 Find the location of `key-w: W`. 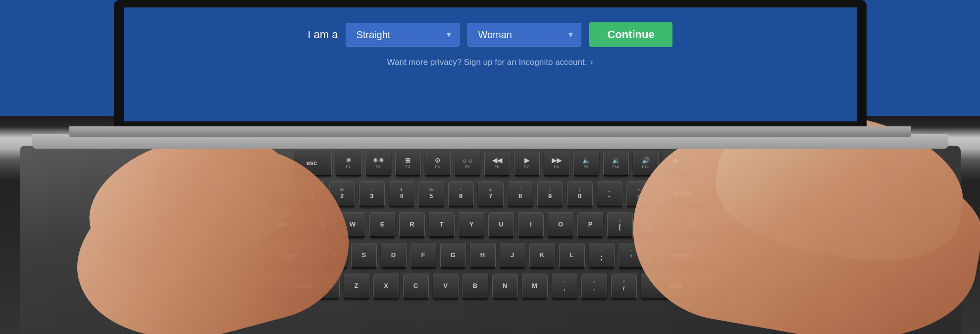

key-w: W is located at coordinates (353, 225).